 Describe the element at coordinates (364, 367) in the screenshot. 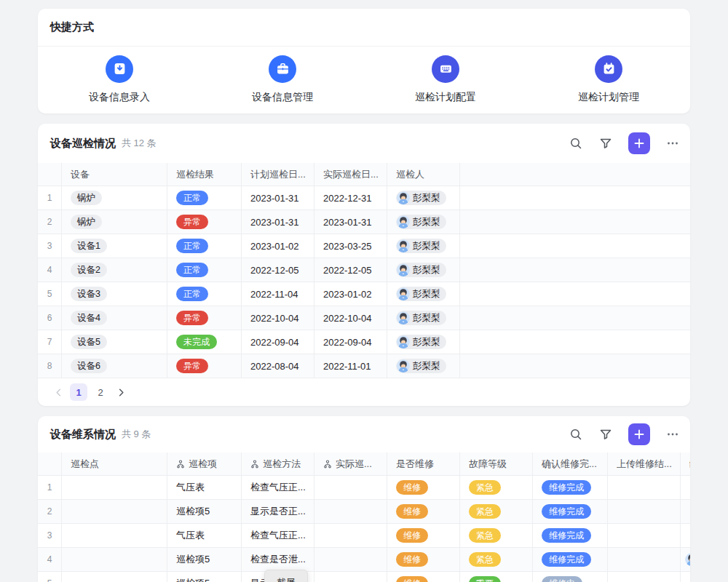

I see `table-row: 8设备6异常2022-08-042022-11-01彭梨梨` at that location.